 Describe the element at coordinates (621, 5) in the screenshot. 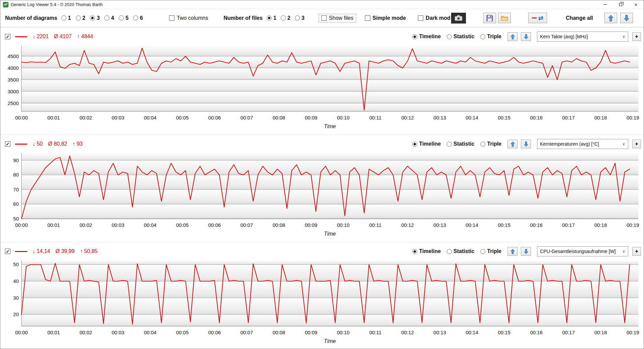

I see `restore-button` at that location.